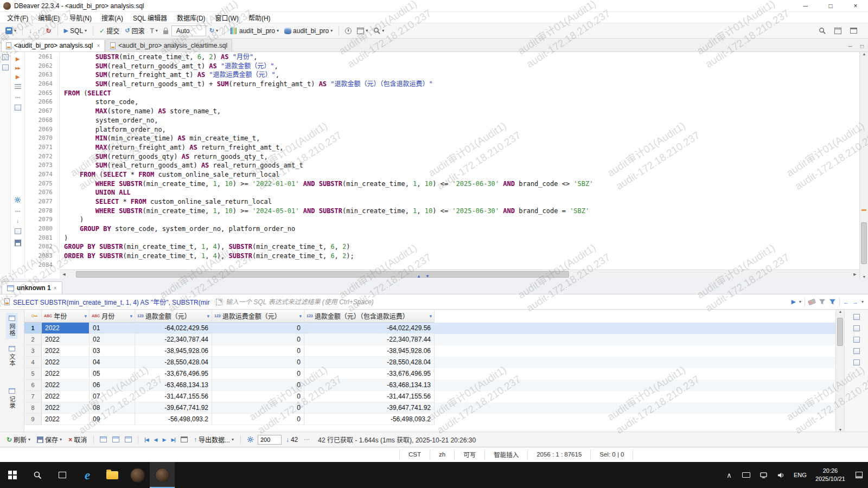 This screenshot has width=868, height=488. What do you see at coordinates (33, 329) in the screenshot?
I see `row-number: 1` at bounding box center [33, 329].